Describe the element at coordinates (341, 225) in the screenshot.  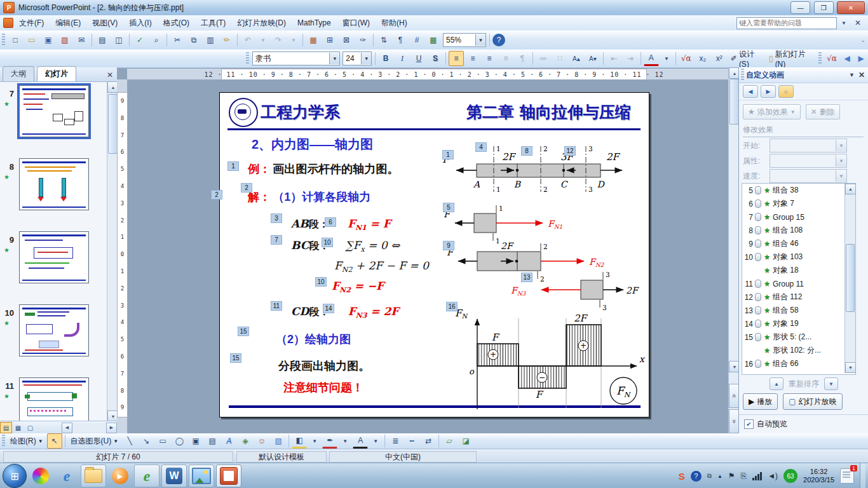
I see `segment-ab-line: AB段： FN1 = F` at that location.